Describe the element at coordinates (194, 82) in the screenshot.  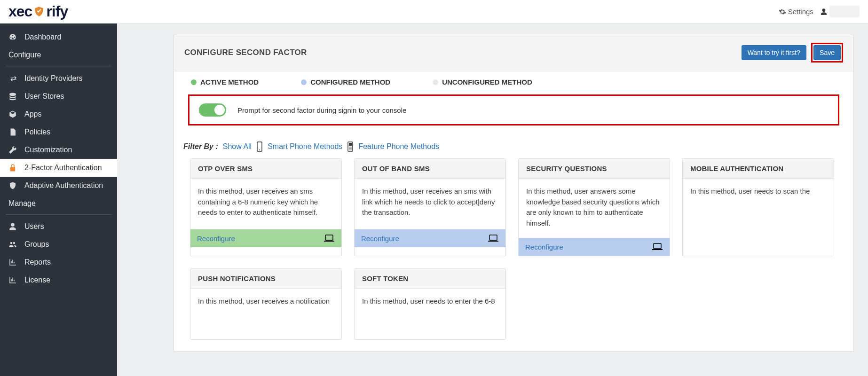
I see `dot-active-icon` at that location.